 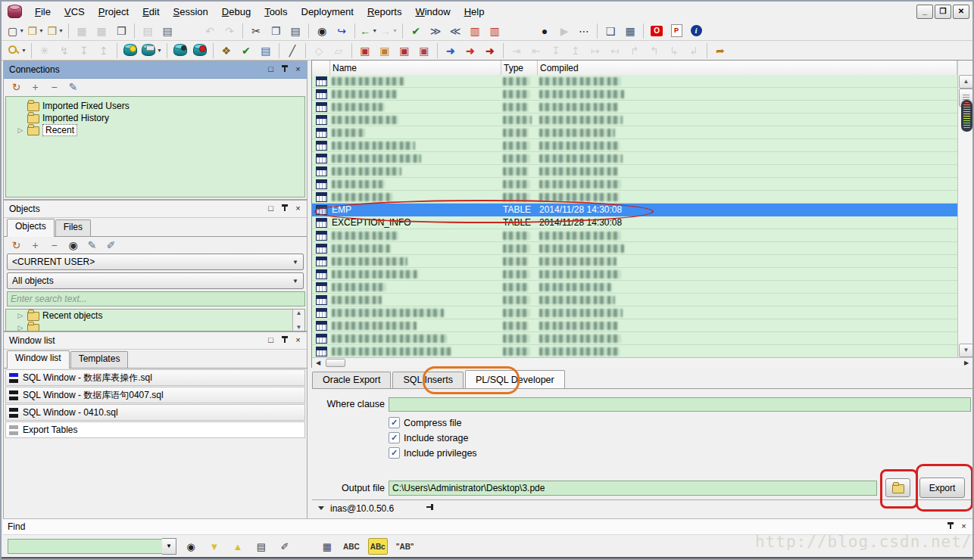 I want to click on column-header-name: Name, so click(x=416, y=68).